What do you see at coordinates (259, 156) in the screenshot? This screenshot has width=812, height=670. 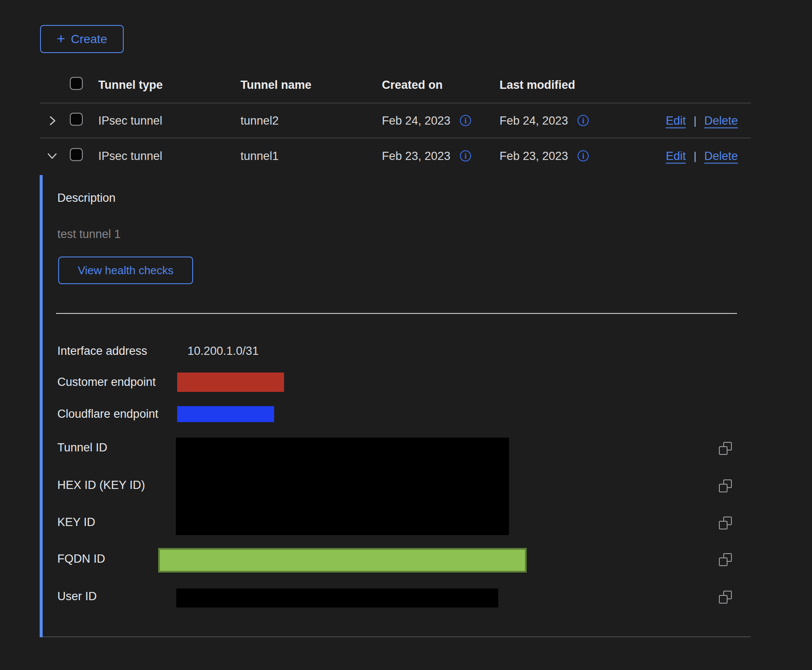 I see `tunnel-name-value: tunnel1` at bounding box center [259, 156].